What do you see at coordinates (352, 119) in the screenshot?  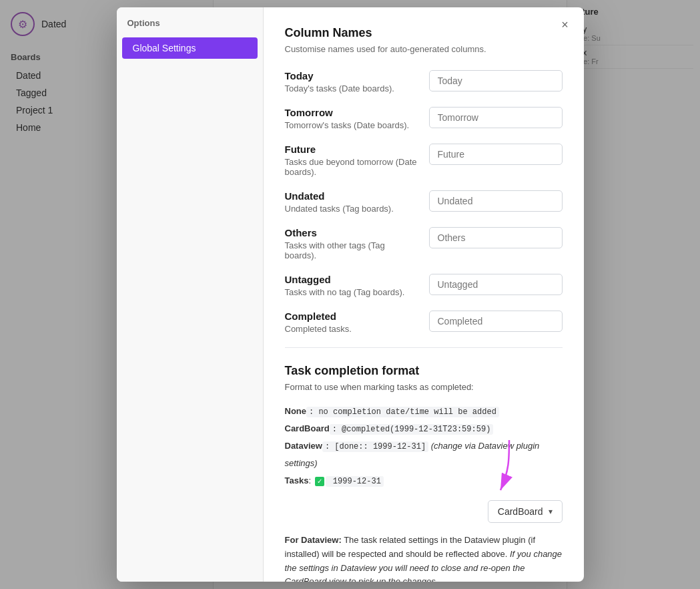 I see `column-label-group: Tomorrow Tomorrow's tasks (Date boards).` at bounding box center [352, 119].